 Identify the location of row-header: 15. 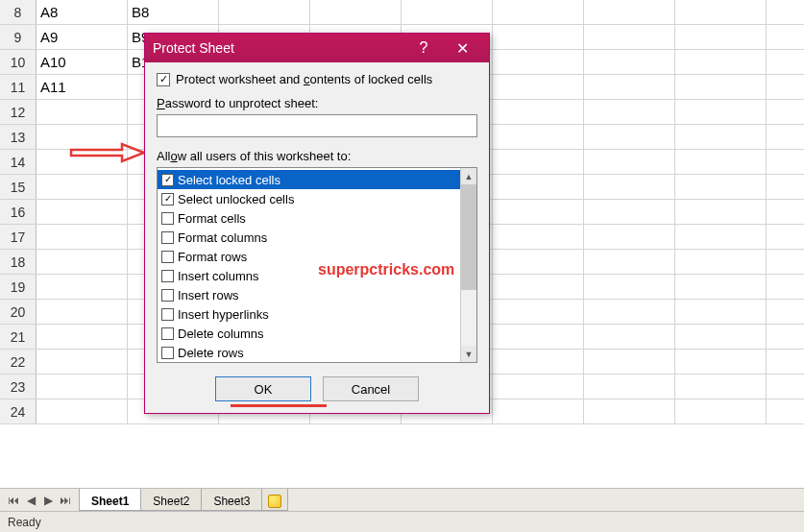
(18, 186).